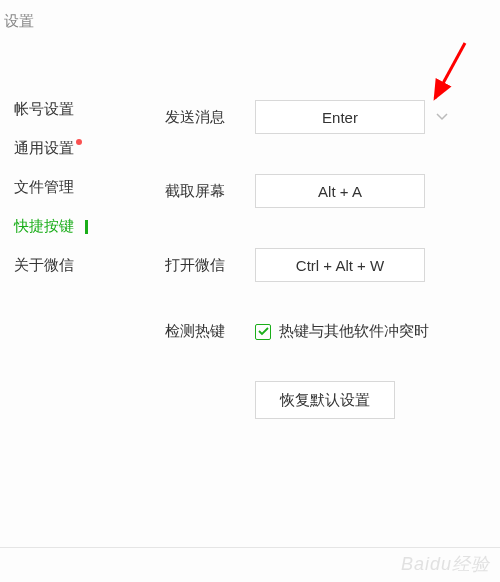  Describe the element at coordinates (79, 142) in the screenshot. I see `notification-dot-icon` at that location.